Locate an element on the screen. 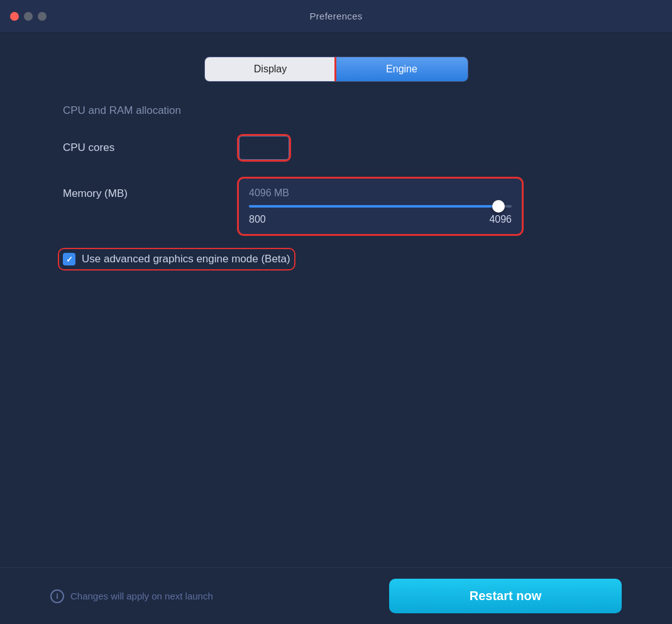  memory-slider-container: 4096 MB 800 4096 is located at coordinates (380, 206).